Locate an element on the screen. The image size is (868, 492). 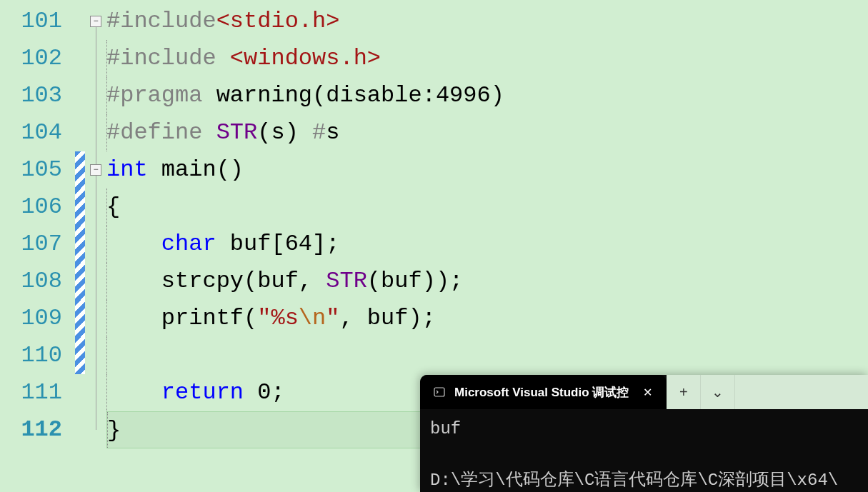
line-number-gutter: 101 102 103 104 105 106 107 108 109 110 … is located at coordinates (37, 246).